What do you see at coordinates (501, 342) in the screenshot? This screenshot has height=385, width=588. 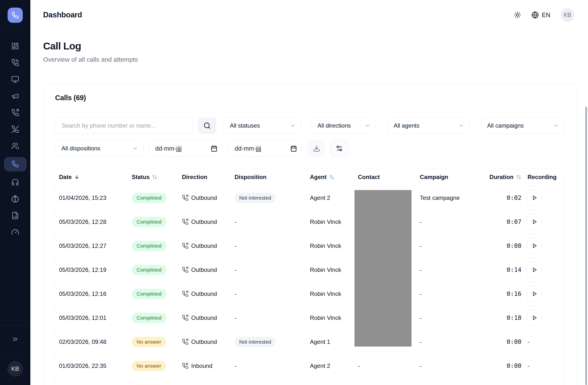 I see `cell-duration: 0:00` at bounding box center [501, 342].